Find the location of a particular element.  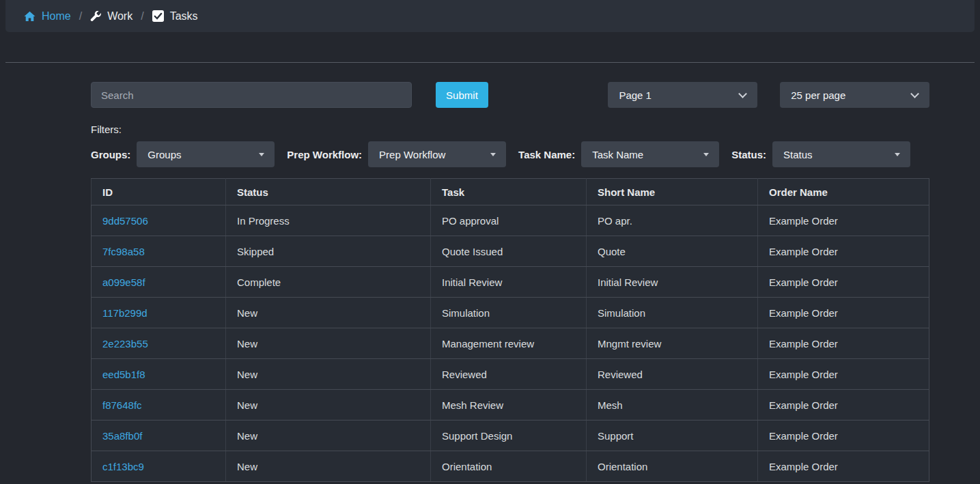

column-header: ID is located at coordinates (158, 193).